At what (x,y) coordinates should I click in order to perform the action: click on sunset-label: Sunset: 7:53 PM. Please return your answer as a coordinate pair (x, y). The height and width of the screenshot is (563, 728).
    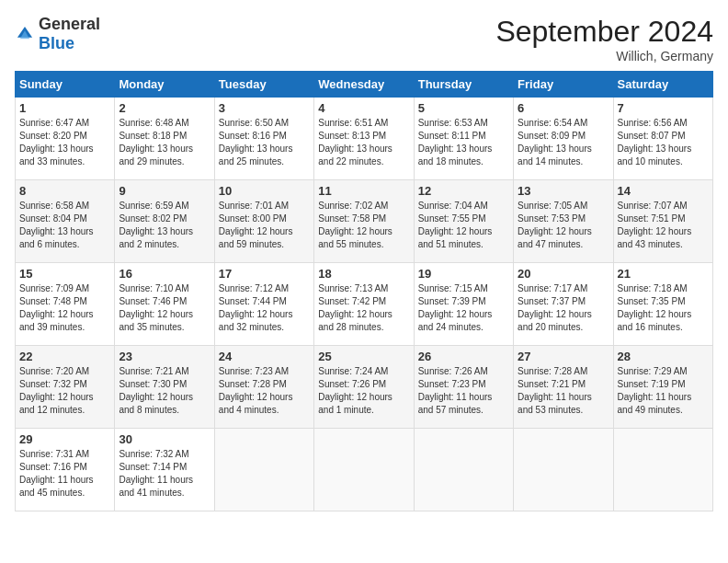
    Looking at the image, I should click on (552, 219).